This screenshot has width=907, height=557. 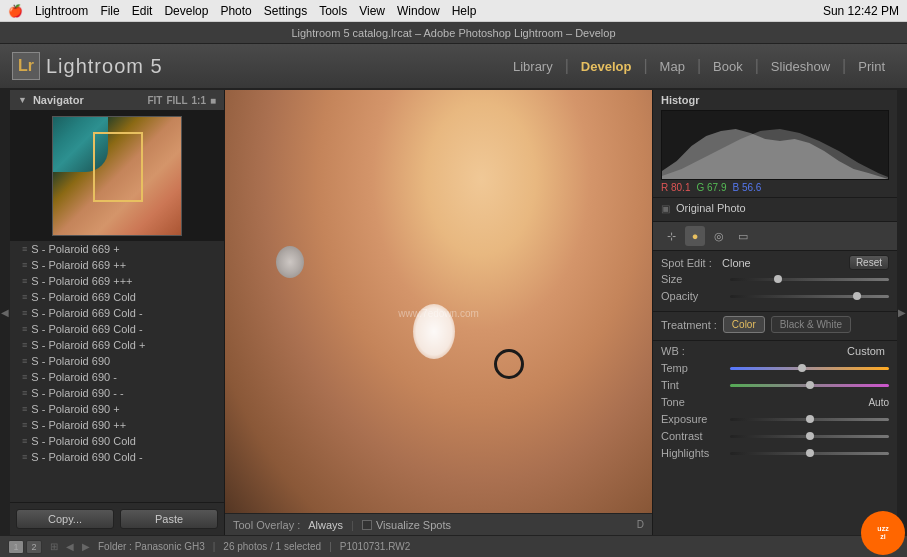 I want to click on preset-item: ≡ S - Polaroid 669 +++, so click(x=117, y=281).